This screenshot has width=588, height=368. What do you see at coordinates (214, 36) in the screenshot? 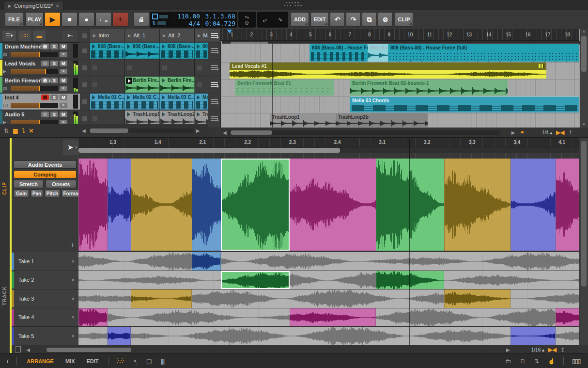
I see `sub-scenes-icon` at bounding box center [214, 36].